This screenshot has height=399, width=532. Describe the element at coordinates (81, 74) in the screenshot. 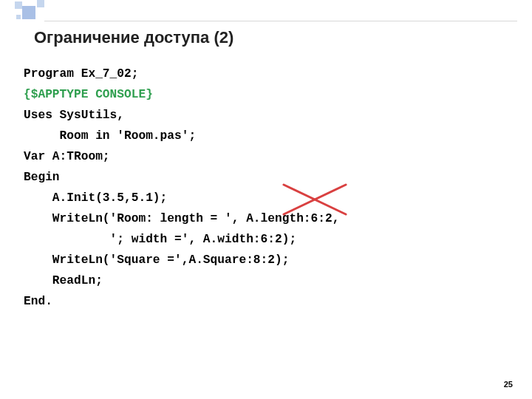

I see `code-line: Program Ex_7_02;` at that location.